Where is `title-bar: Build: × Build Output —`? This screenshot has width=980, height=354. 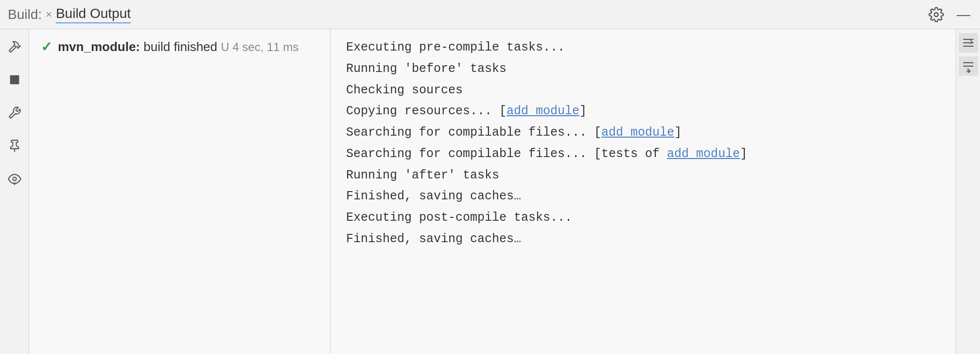
title-bar: Build: × Build Output — is located at coordinates (490, 15).